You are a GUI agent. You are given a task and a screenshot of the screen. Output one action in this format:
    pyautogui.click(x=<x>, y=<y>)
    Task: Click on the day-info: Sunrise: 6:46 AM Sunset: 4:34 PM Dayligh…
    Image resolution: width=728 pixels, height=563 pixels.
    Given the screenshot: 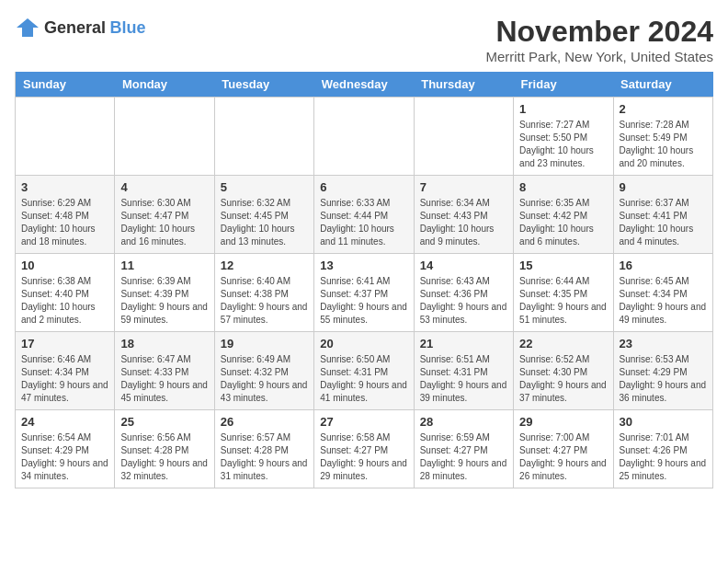 What is the action you would take?
    pyautogui.click(x=64, y=379)
    